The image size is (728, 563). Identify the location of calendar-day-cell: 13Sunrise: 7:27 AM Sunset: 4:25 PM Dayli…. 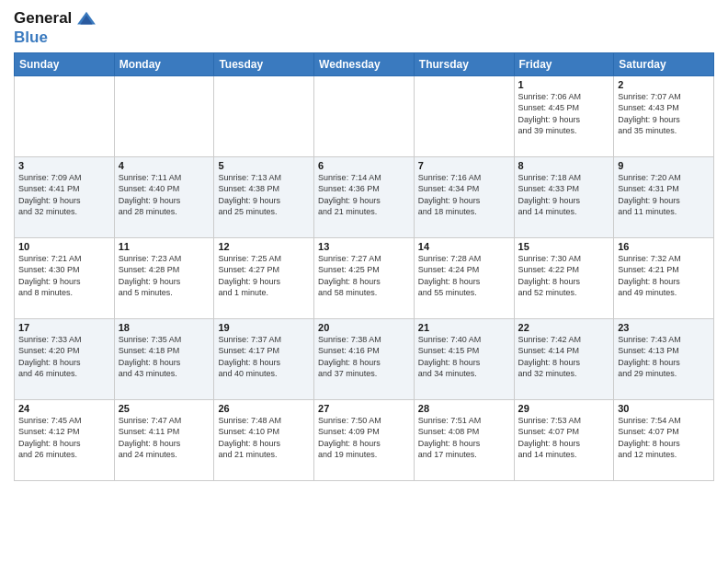
(364, 278).